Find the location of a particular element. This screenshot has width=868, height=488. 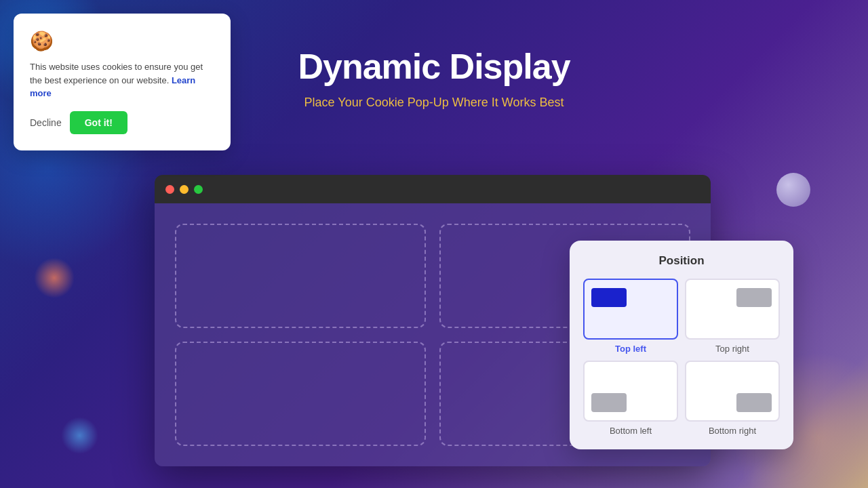

position-option-bottom-left: Bottom left is located at coordinates (631, 399).